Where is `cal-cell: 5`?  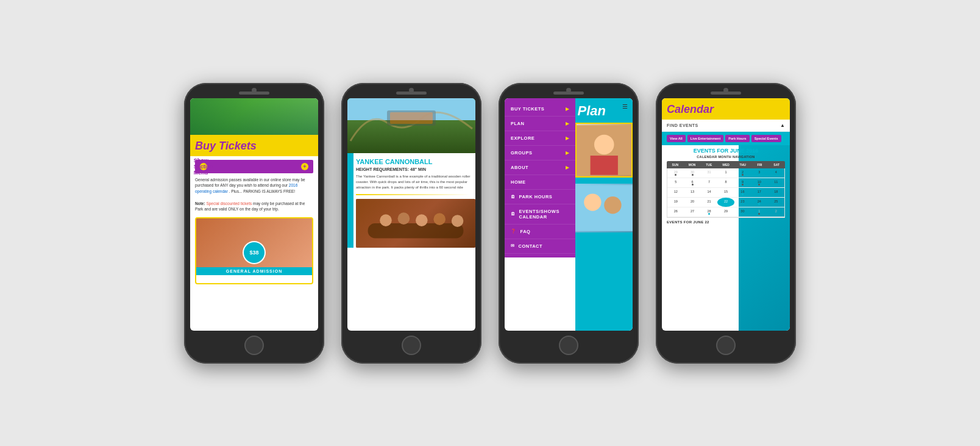
cal-cell: 5 is located at coordinates (675, 183).